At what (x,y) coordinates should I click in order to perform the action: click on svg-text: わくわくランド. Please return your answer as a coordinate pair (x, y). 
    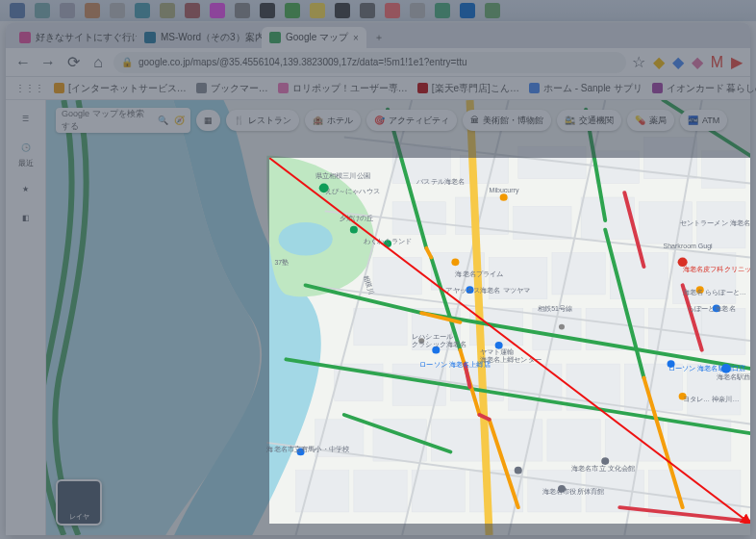
    Looking at the image, I should click on (388, 242).